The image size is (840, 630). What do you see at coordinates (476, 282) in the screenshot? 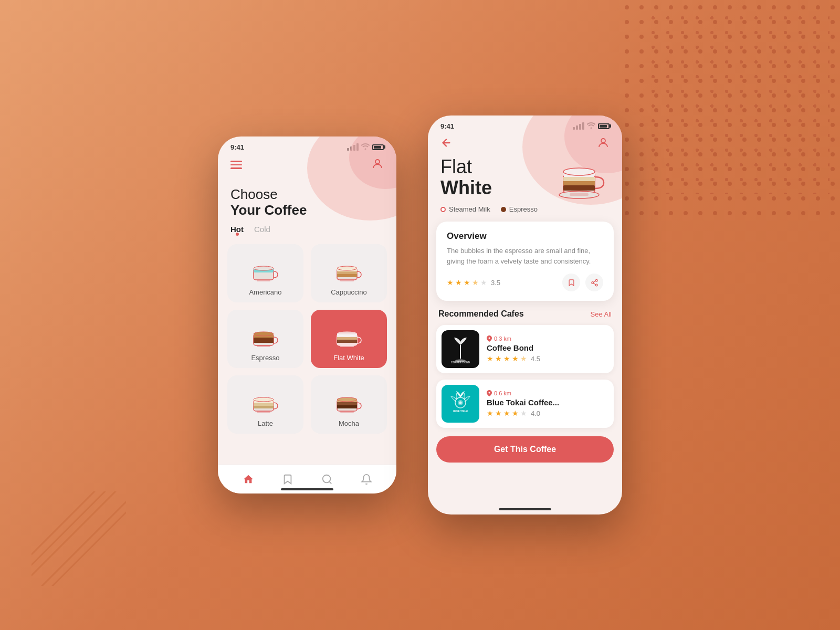
I see `star-half: ★` at bounding box center [476, 282].